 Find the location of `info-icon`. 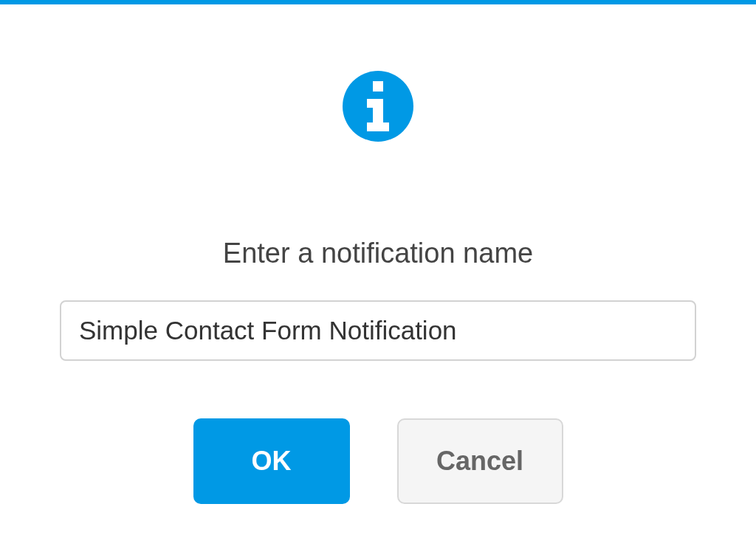

info-icon is located at coordinates (378, 106).